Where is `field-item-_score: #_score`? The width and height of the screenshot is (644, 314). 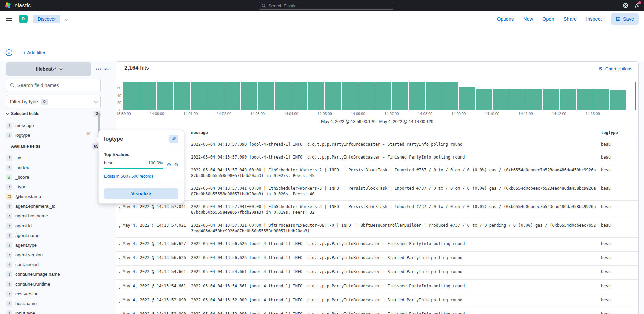
field-item-_score: #_score is located at coordinates (51, 177).